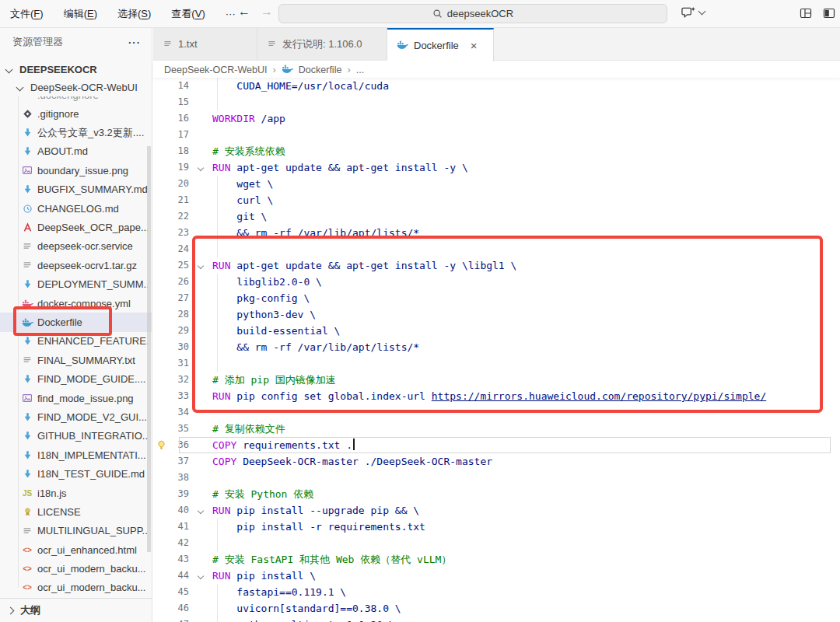 Image resolution: width=840 pixels, height=622 pixels. I want to click on lightbulb-icon, so click(161, 445).